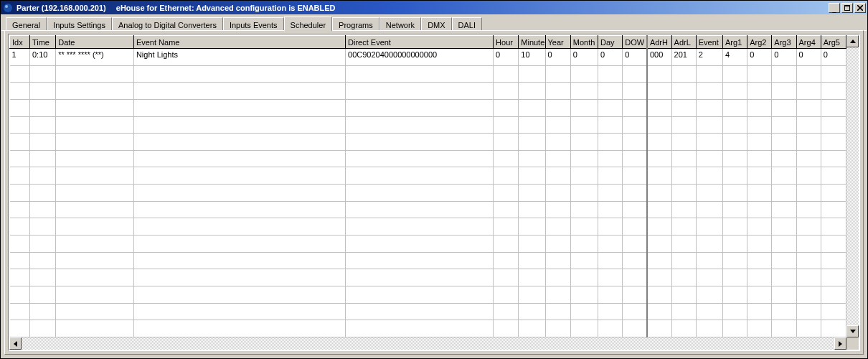 This screenshot has width=868, height=359. Describe the element at coordinates (420, 42) in the screenshot. I see `column-header-direct: Direct Event` at that location.